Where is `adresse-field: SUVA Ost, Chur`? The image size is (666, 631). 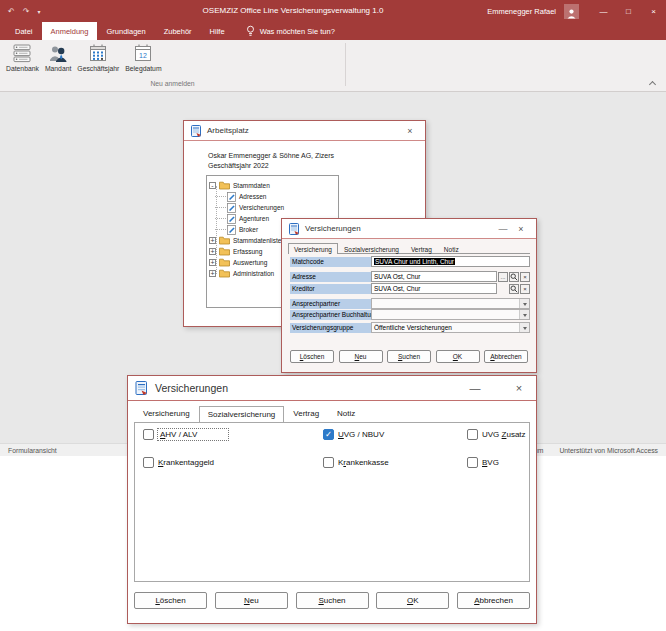 adresse-field: SUVA Ost, Chur is located at coordinates (434, 276).